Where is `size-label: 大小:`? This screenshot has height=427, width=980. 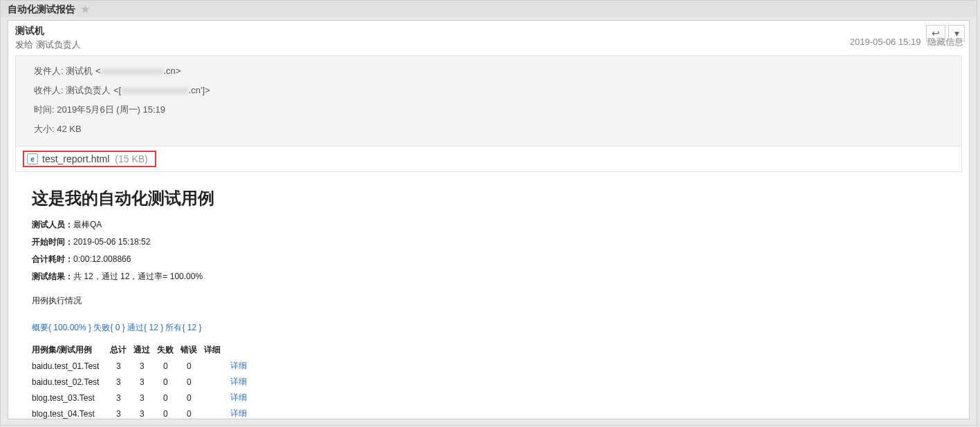
size-label: 大小: is located at coordinates (44, 129).